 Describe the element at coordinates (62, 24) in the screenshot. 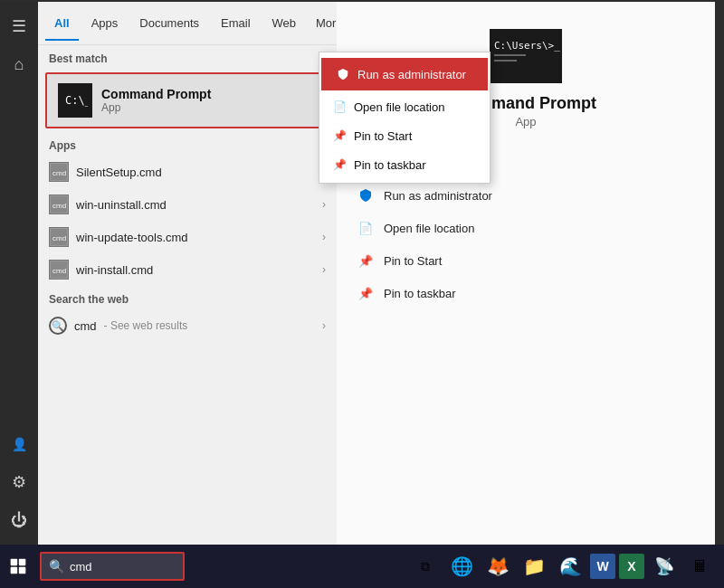

I see `tab-all: All` at that location.